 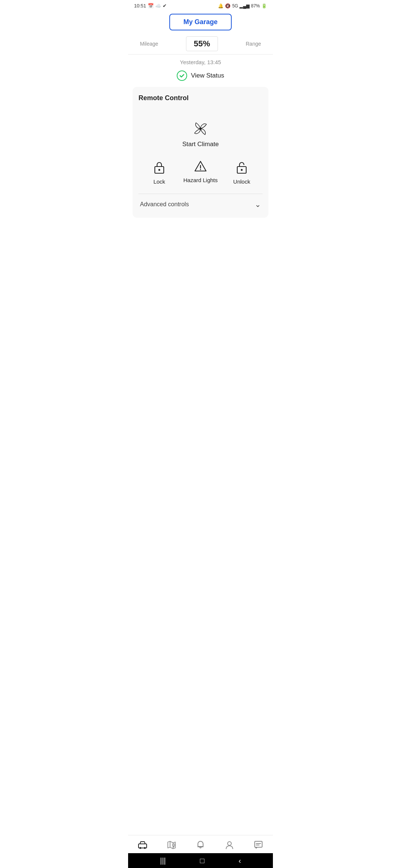 I want to click on battery-display: 87%, so click(x=255, y=6).